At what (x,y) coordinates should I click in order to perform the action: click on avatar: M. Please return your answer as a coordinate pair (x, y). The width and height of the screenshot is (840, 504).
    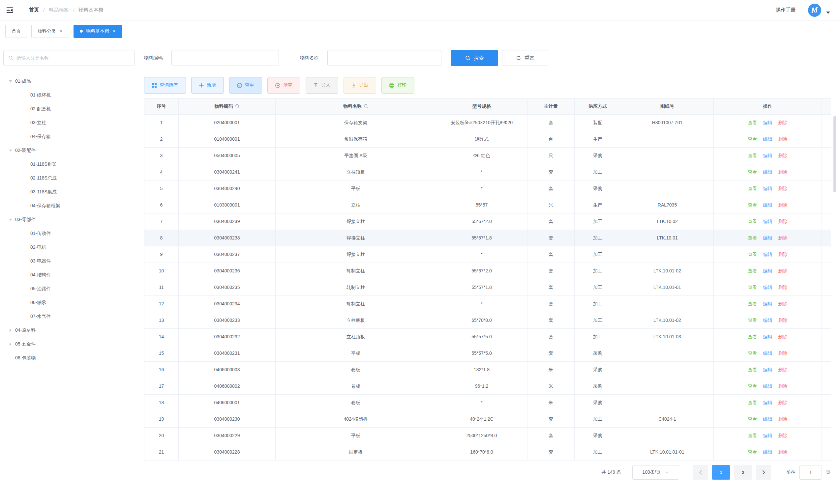
    Looking at the image, I should click on (815, 10).